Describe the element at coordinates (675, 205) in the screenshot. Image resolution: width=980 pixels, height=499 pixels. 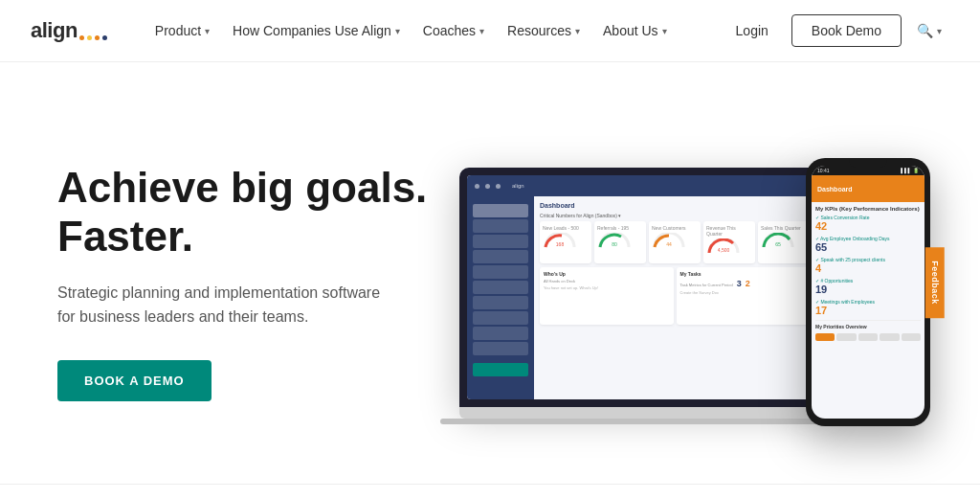
I see `dashboard-title: Dashboard` at that location.